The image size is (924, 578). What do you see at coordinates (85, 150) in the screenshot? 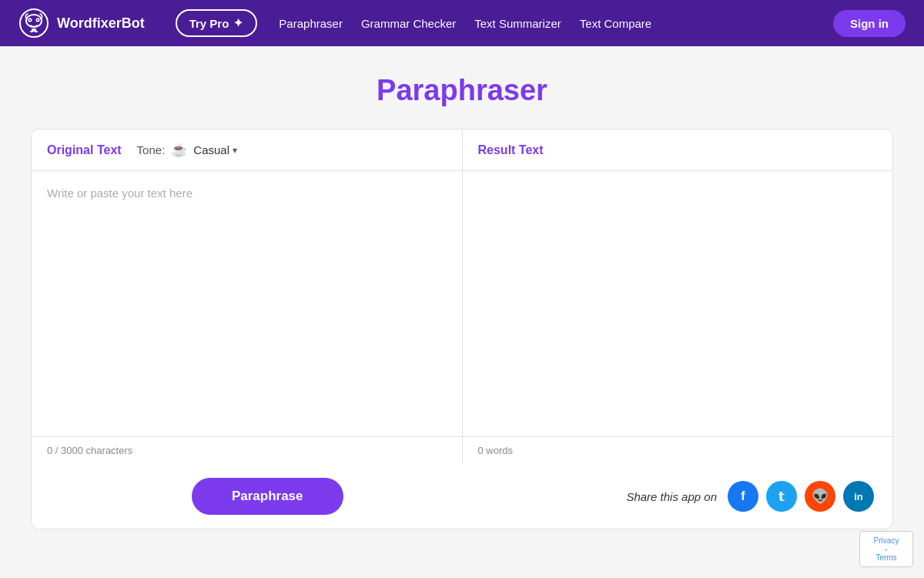
I see `original-text-label: Original Text` at bounding box center [85, 150].